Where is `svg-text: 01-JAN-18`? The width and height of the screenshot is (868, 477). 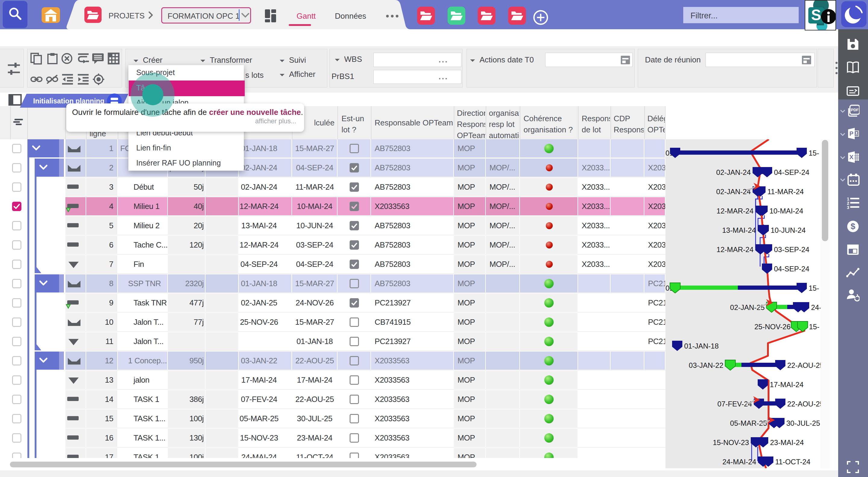 svg-text: 01-JAN-18 is located at coordinates (702, 346).